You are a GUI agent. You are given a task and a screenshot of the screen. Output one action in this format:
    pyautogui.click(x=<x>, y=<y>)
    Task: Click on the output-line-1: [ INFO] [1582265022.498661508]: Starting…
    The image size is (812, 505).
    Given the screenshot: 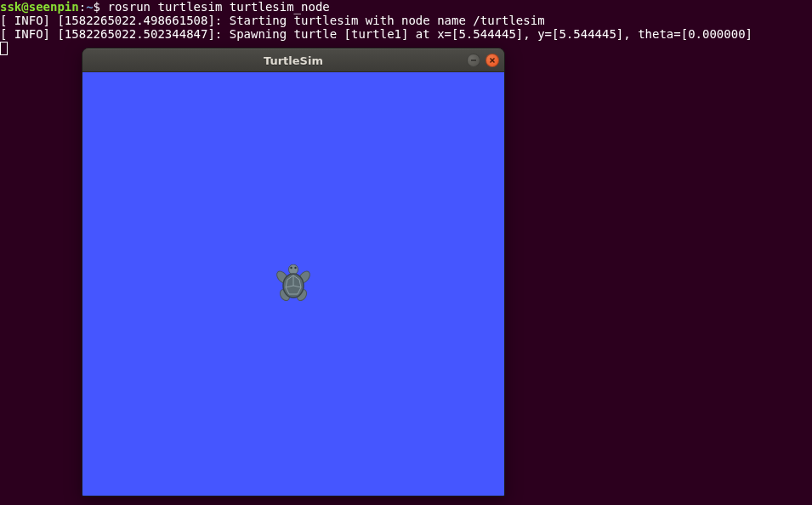 What is the action you would take?
    pyautogui.click(x=406, y=20)
    